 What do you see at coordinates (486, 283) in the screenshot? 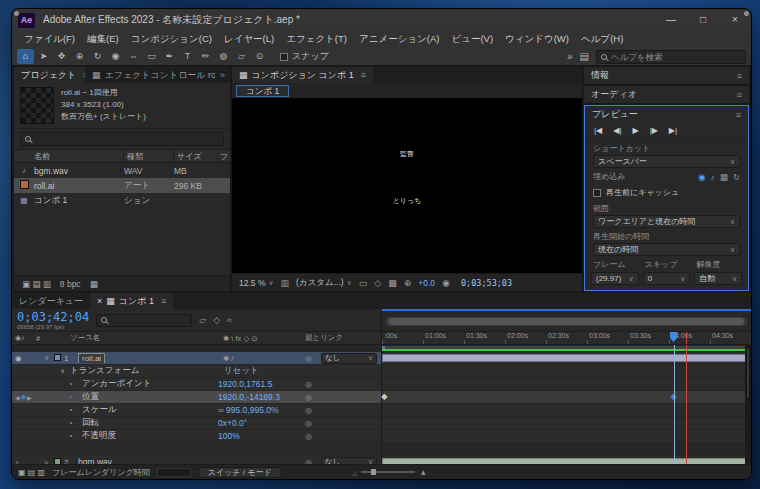
I see `comp-current-time: 0;03;53;03` at bounding box center [486, 283].